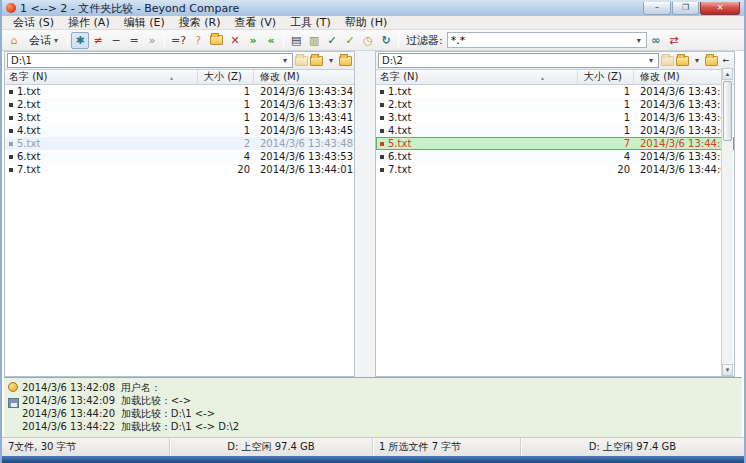  Describe the element at coordinates (657, 8) in the screenshot. I see `minimize-icon: –` at that location.